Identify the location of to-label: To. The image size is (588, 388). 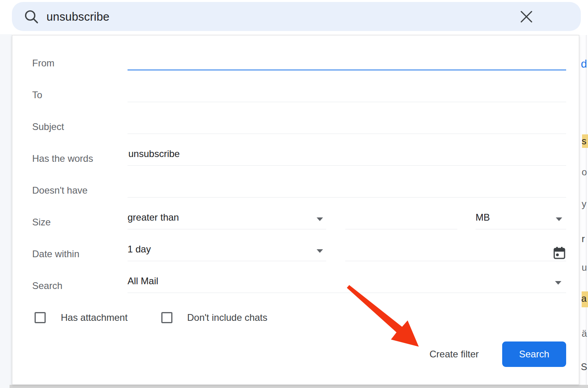
(37, 95).